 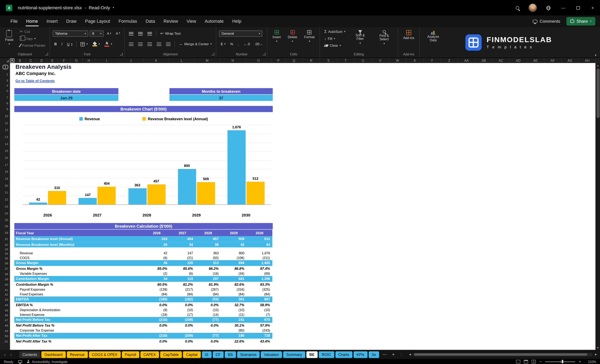 I want to click on row-header-46: 46, so click(x=5, y=315).